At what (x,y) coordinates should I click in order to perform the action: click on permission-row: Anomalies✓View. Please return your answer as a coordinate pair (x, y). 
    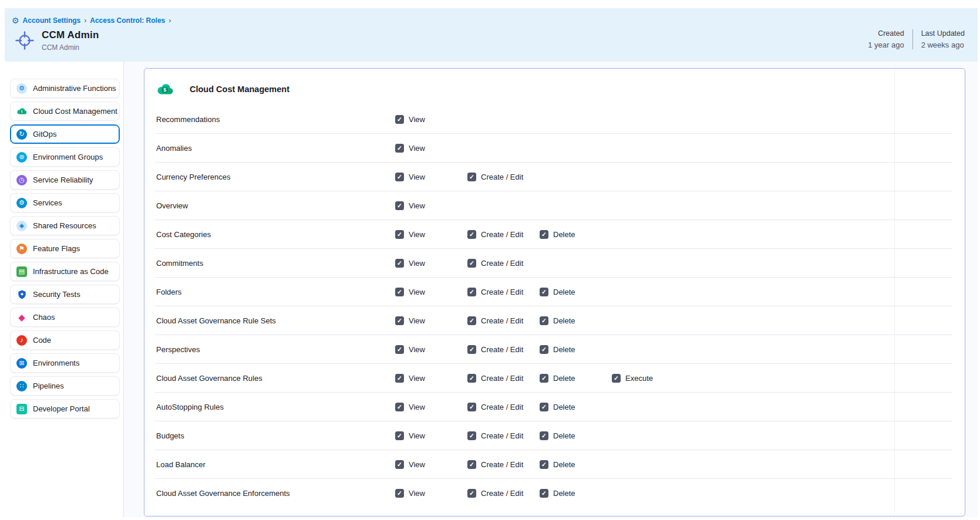
    Looking at the image, I should click on (554, 148).